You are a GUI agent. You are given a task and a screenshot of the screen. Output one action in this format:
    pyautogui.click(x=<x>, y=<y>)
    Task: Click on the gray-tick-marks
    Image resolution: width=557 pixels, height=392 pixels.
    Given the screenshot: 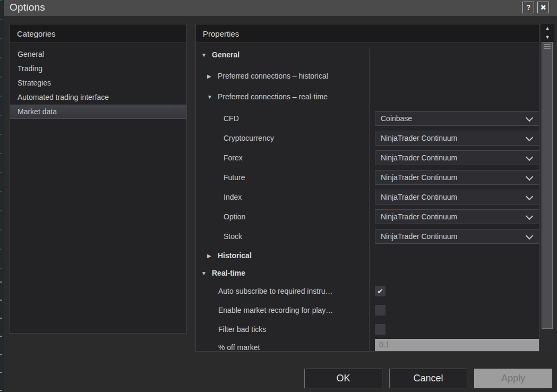 What is the action you would take?
    pyautogui.click(x=1, y=337)
    